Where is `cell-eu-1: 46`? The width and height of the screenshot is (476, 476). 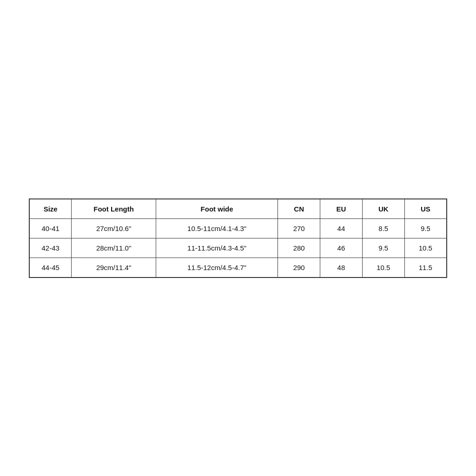
cell-eu-1: 46 is located at coordinates (341, 248).